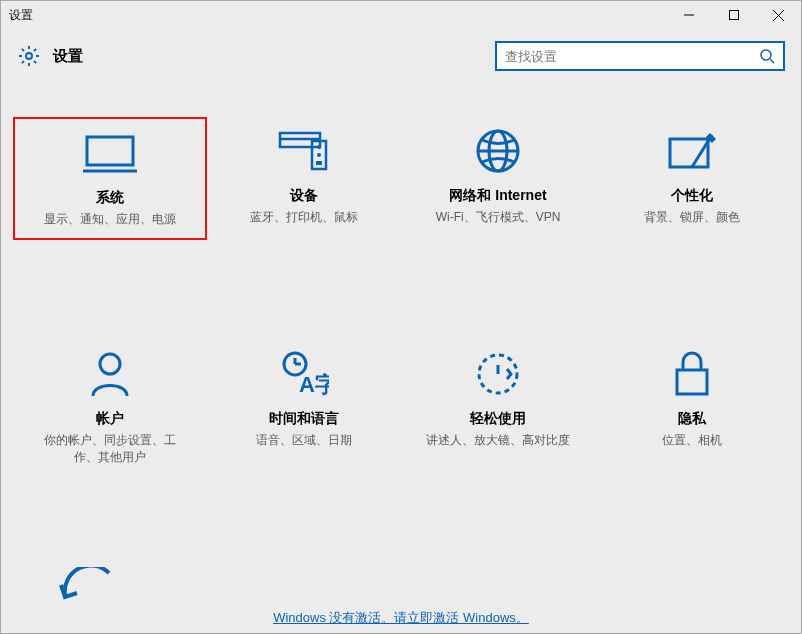 This screenshot has height=634, width=802. Describe the element at coordinates (734, 15) in the screenshot. I see `window-controls` at that location.